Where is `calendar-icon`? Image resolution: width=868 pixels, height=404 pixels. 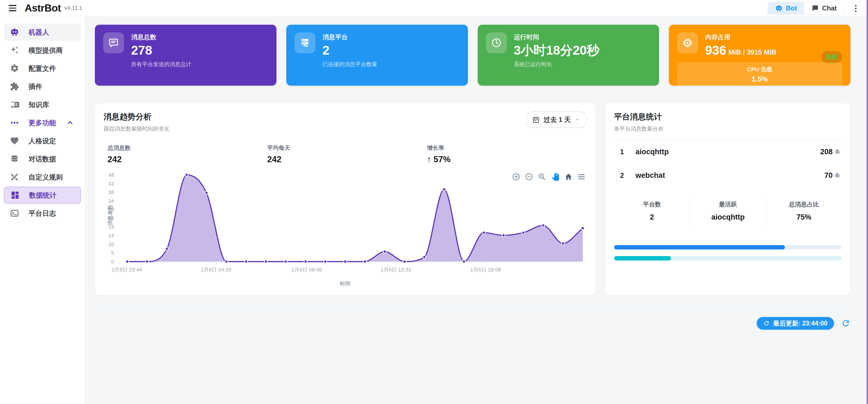
calendar-icon is located at coordinates (536, 120).